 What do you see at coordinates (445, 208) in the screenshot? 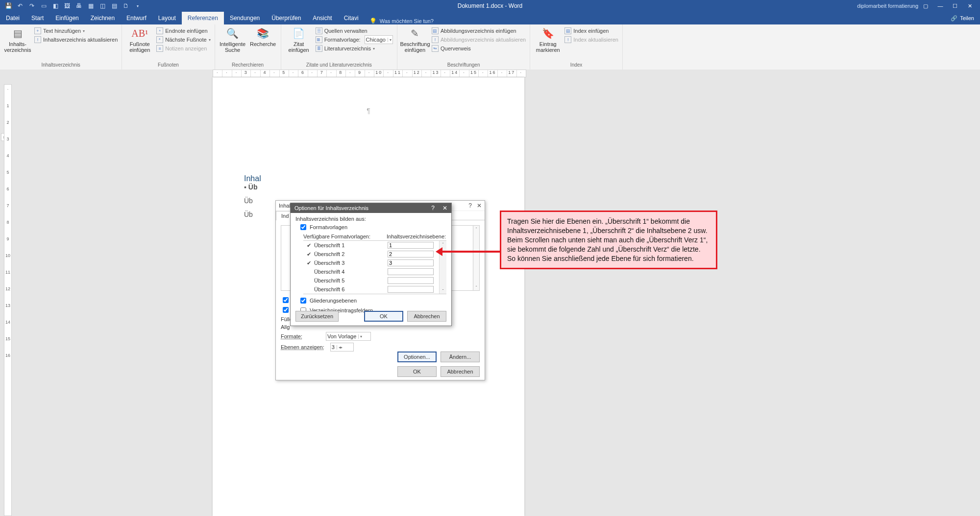
I see `options-close-icon: ✕` at bounding box center [445, 208].